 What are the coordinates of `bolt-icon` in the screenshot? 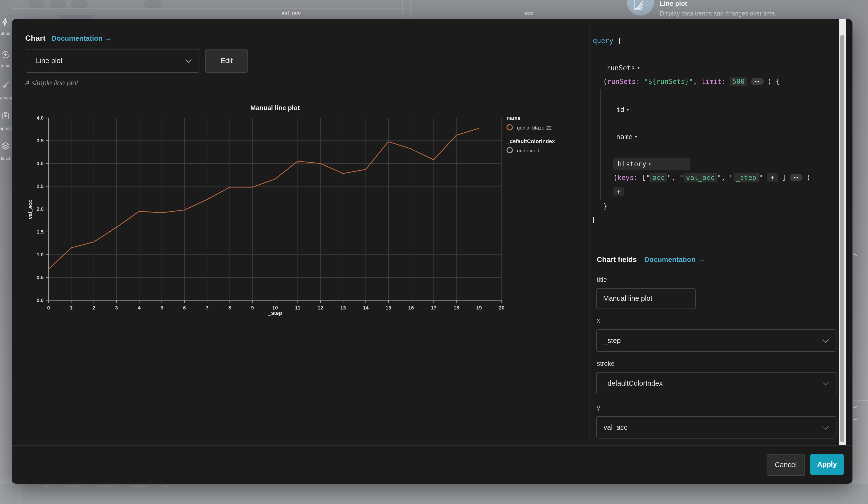 It's located at (6, 23).